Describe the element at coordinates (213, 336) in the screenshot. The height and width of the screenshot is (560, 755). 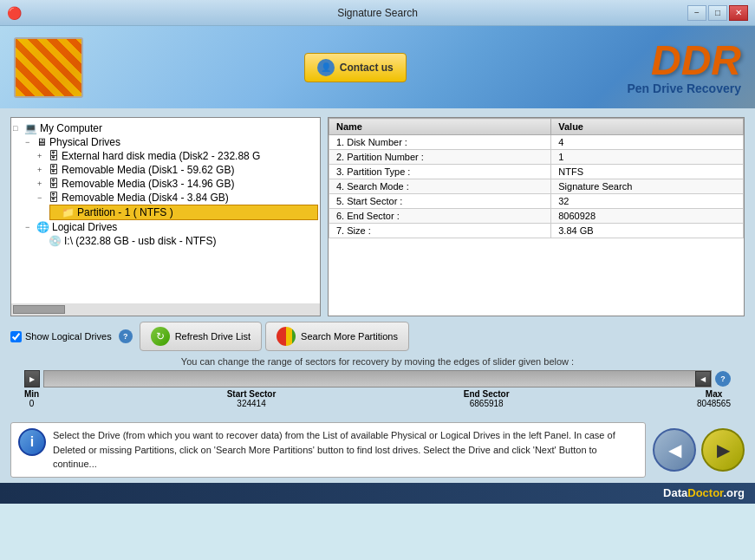
I see `refresh-label: Refresh Drive List` at that location.